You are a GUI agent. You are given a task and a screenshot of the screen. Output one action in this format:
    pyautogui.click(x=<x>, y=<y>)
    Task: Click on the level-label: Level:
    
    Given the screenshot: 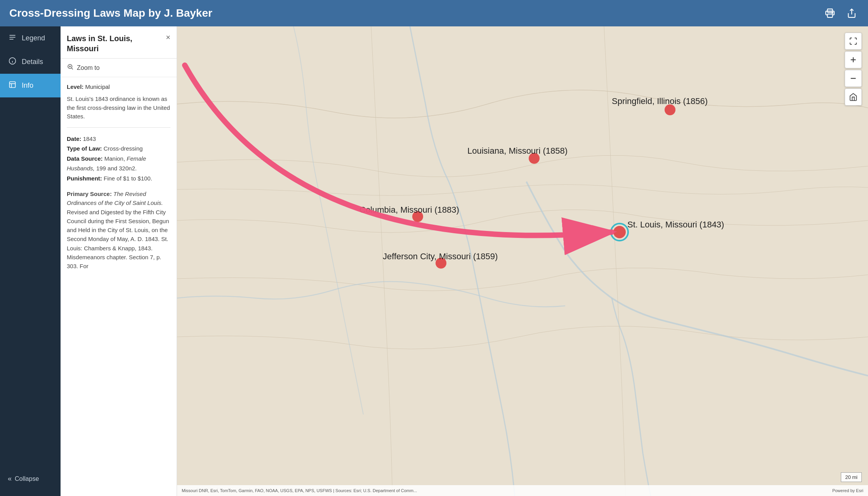 What is the action you would take?
    pyautogui.click(x=75, y=87)
    